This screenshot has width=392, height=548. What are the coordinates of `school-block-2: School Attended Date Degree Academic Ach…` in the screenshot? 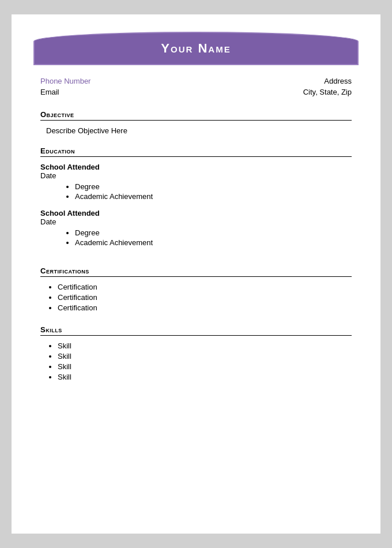 It's located at (196, 228).